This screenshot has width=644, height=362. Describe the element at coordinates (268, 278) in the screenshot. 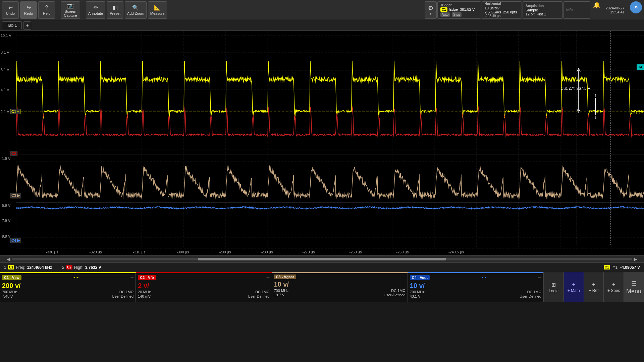

I see `ch2-minus: –` at that location.